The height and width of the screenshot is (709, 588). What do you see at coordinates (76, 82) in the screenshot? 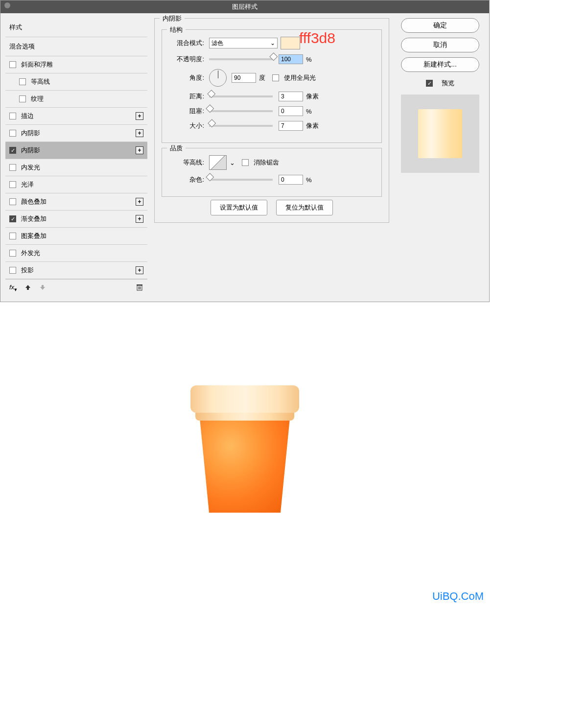
I see `style-item-1: 等高线` at bounding box center [76, 82].